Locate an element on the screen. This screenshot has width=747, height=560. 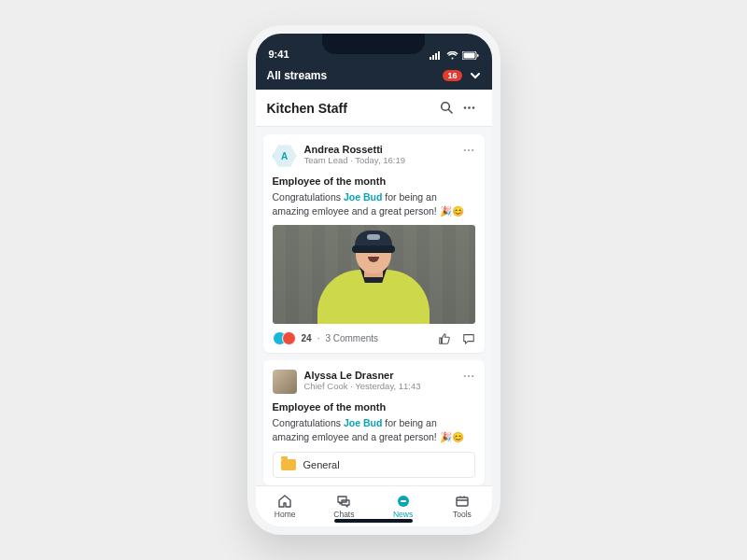
search-button is located at coordinates (447, 108).